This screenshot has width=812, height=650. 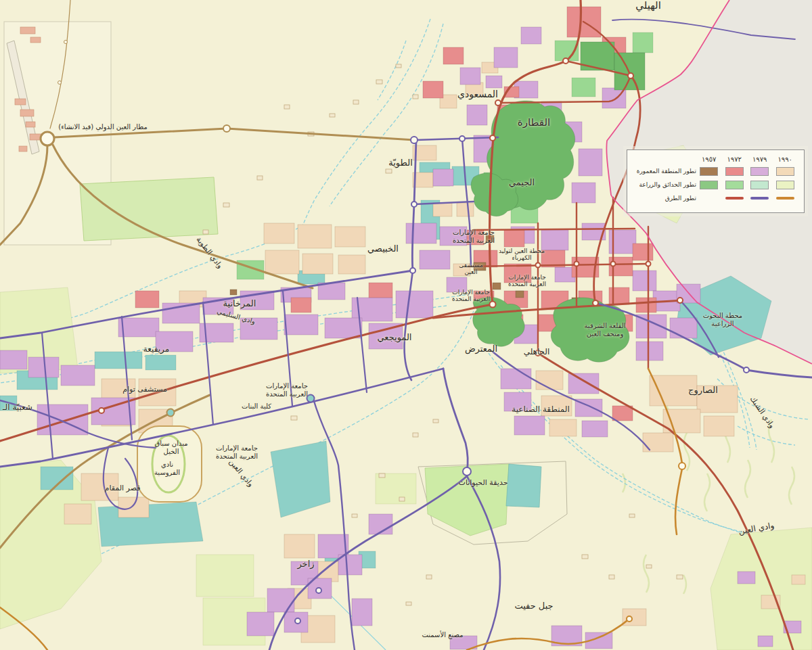 I want to click on legend-label-built: تطور المنطقة المعمورة, so click(x=664, y=171).